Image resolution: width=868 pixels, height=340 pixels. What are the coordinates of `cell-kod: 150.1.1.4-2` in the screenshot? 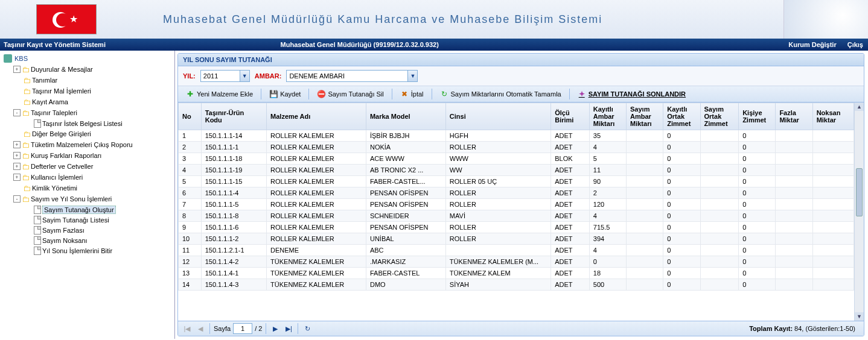 It's located at (234, 262).